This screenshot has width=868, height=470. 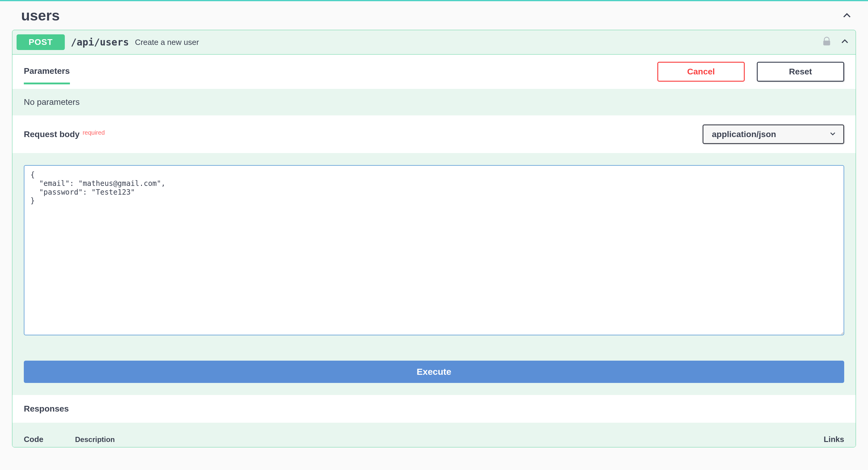 What do you see at coordinates (47, 75) in the screenshot?
I see `tab-parameters: Parameters` at bounding box center [47, 75].